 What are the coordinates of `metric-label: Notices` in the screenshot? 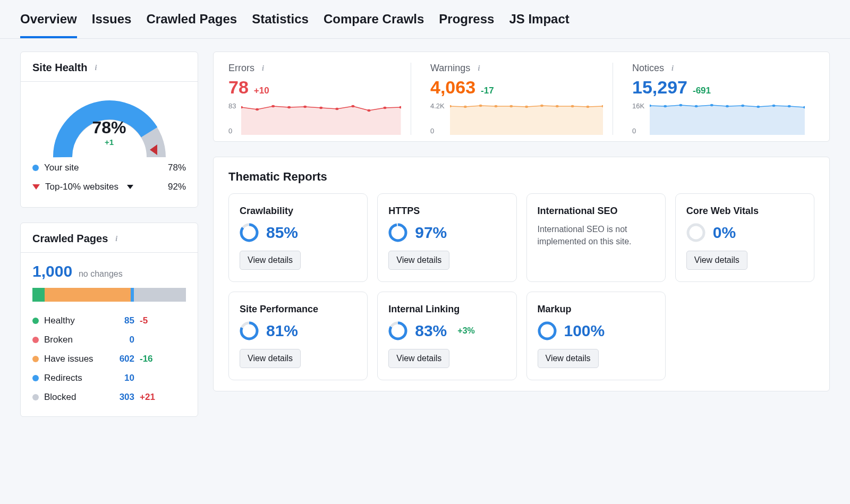 It's located at (648, 68).